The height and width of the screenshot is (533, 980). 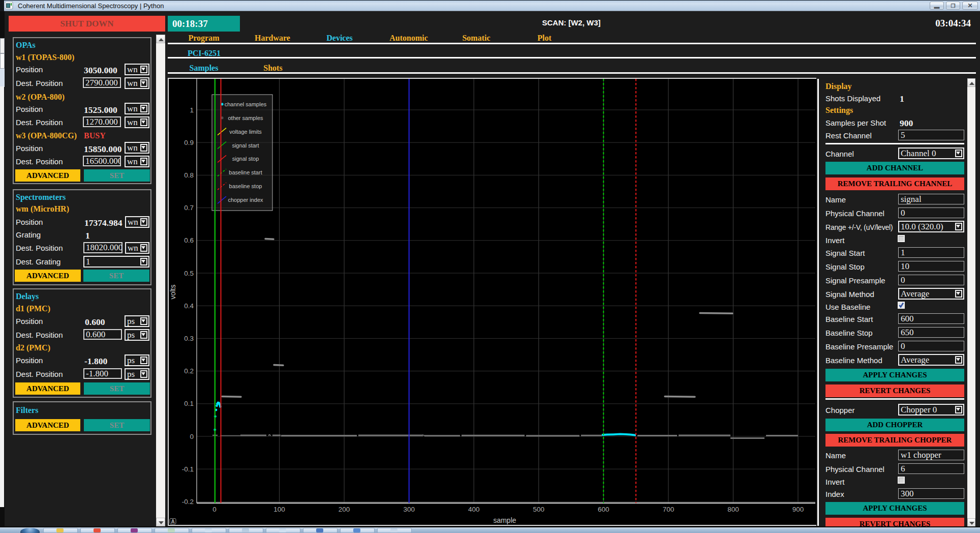 What do you see at coordinates (188, 469) in the screenshot?
I see `svg-text: -0.1` at bounding box center [188, 469].